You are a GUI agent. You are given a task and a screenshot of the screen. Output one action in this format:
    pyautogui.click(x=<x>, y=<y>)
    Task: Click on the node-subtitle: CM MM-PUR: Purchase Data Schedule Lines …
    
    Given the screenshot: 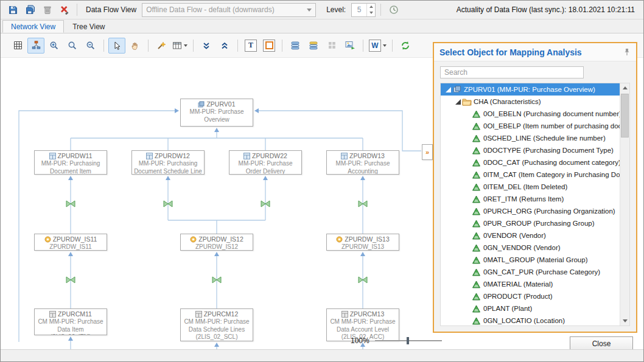 What is the action you would take?
    pyautogui.click(x=217, y=330)
    